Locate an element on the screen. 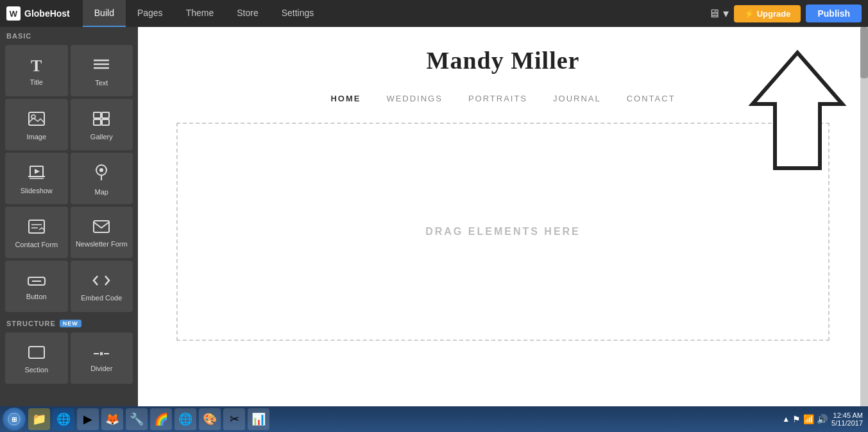 Image resolution: width=868 pixels, height=432 pixels. upgrade-button: ⚡ Upgrade is located at coordinates (767, 14).